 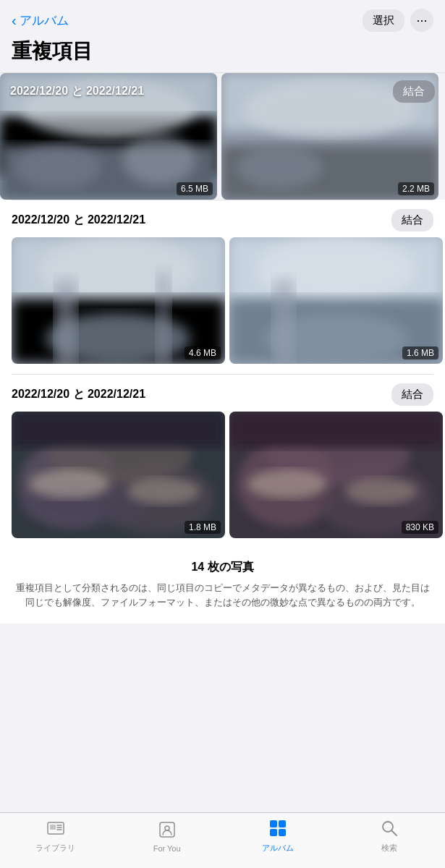 What do you see at coordinates (78, 220) in the screenshot?
I see `group2-title: 2022/12/20 と 2022/12/21` at bounding box center [78, 220].